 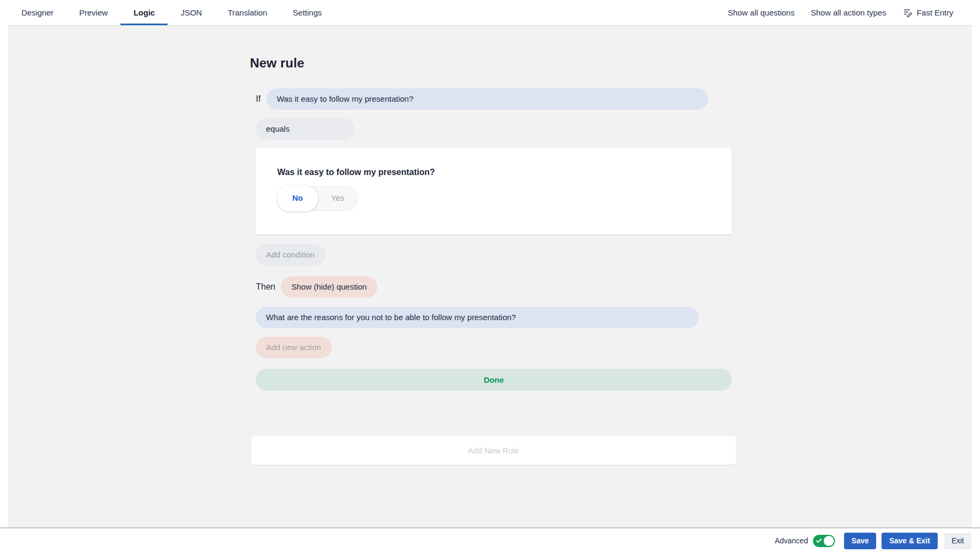 What do you see at coordinates (909, 541) in the screenshot?
I see `save-exit-button: Save & Exit` at bounding box center [909, 541].